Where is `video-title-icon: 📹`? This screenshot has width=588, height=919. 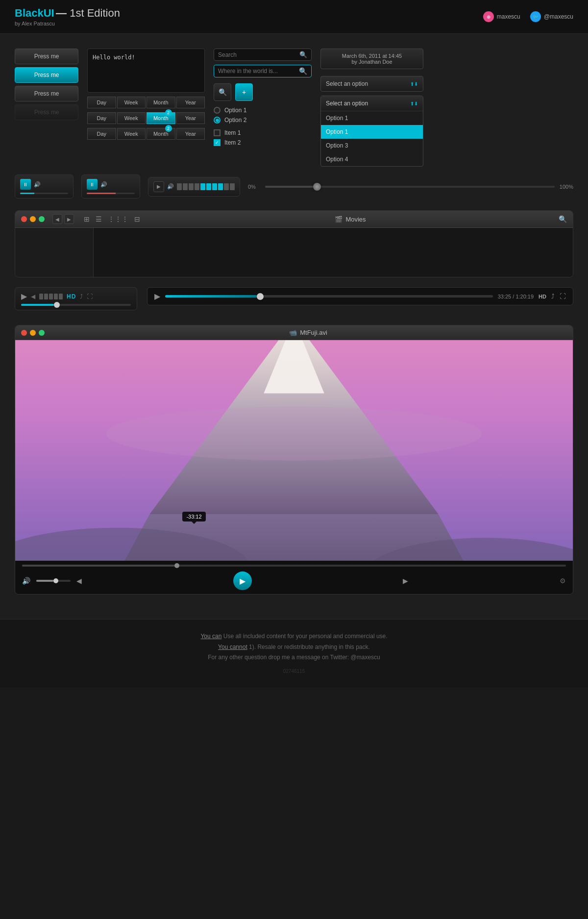 video-title-icon: 📹 is located at coordinates (293, 332).